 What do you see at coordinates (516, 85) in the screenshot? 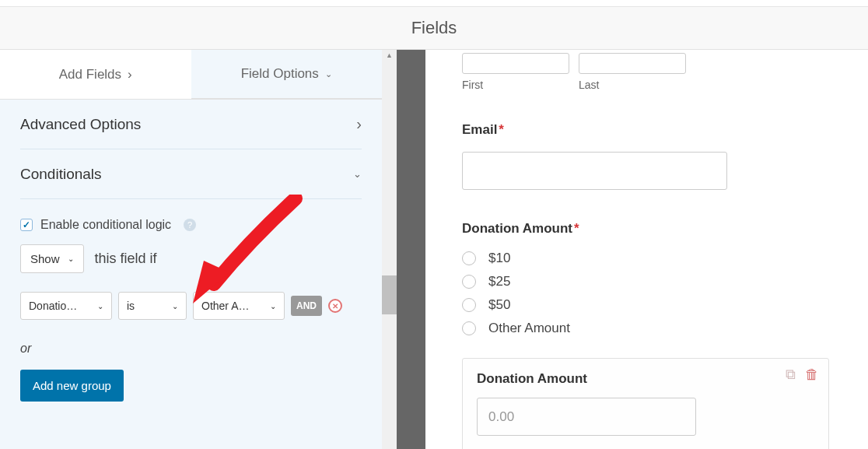
I see `first-name-label: First` at bounding box center [516, 85].